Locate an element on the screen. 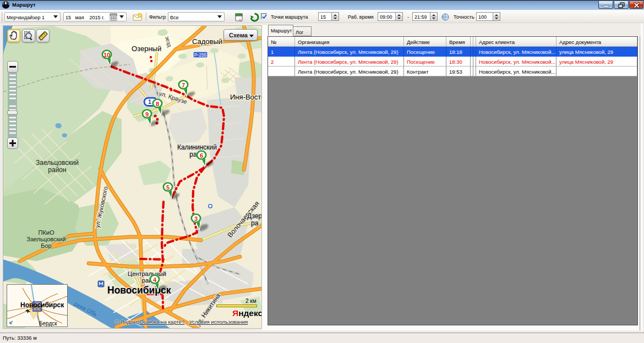 Image resolution: width=644 pixels, height=343 pixels. svg-text: 3 is located at coordinates (196, 219).